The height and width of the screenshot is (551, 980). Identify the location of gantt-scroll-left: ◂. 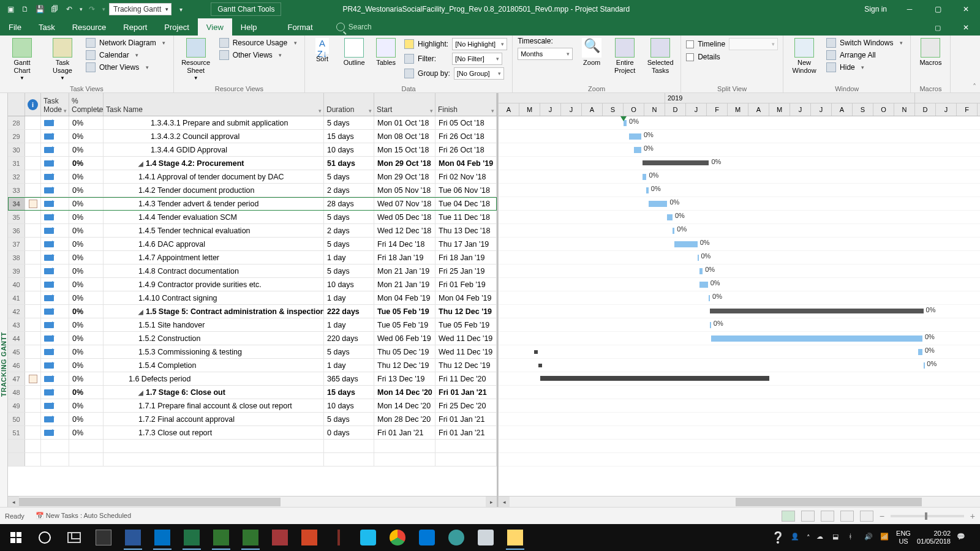
(504, 502).